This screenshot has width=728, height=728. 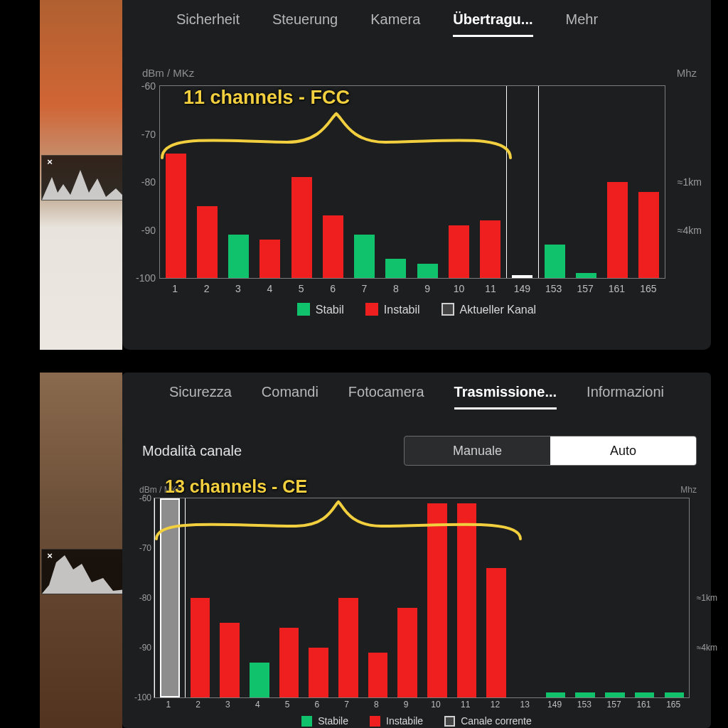 I want to click on tab-comandi: Comandi, so click(x=290, y=395).